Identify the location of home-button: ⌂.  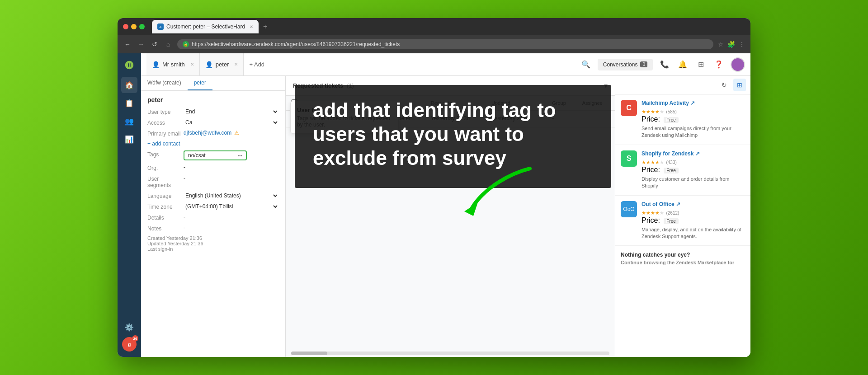
(168, 44).